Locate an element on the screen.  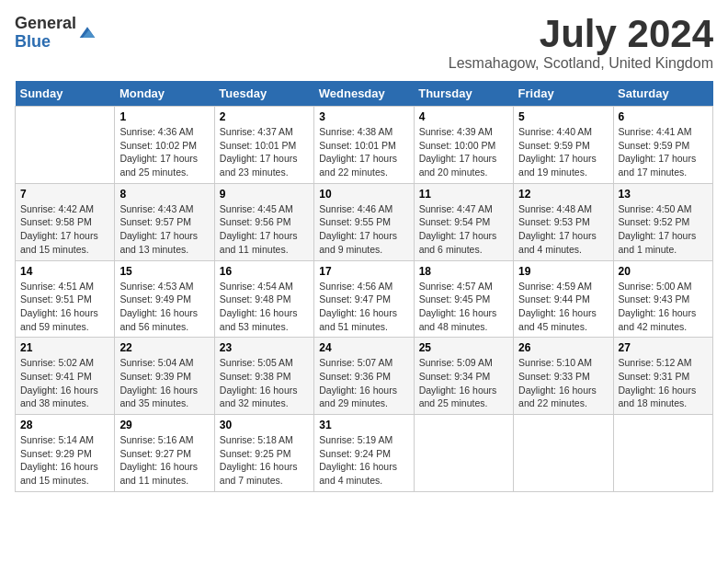
calendar-week-0: 1Sunrise: 4:36 AMSunset: 10:02 PMDayligh… is located at coordinates (364, 145).